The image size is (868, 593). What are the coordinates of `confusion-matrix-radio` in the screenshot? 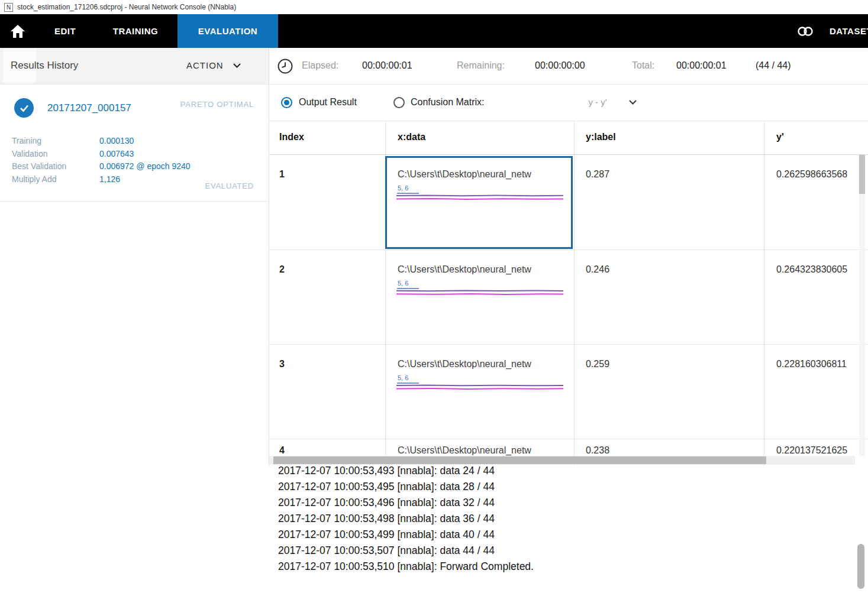 It's located at (399, 103).